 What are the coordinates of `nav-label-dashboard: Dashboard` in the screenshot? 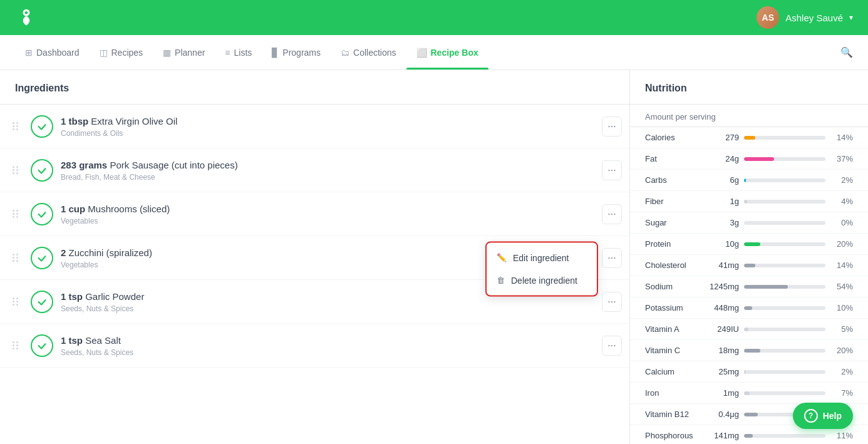 It's located at (58, 53).